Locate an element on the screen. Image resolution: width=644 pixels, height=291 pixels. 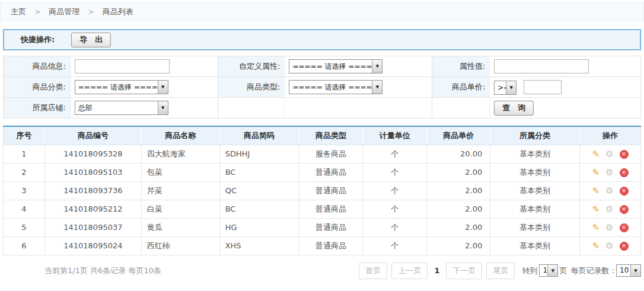
custom-attr-select: ===== 请选择 ===== ▼ is located at coordinates (336, 66).